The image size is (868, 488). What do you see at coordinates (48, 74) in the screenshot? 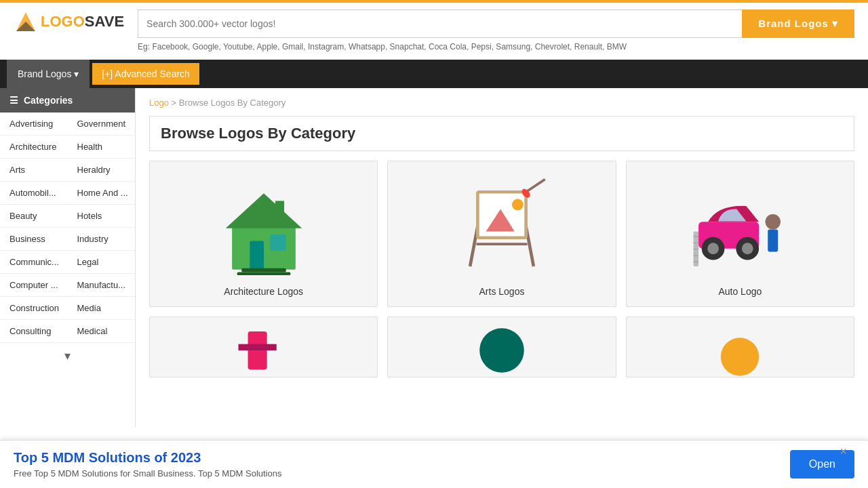
I see `nav-brand-logos: Brand Logos ▾` at bounding box center [48, 74].